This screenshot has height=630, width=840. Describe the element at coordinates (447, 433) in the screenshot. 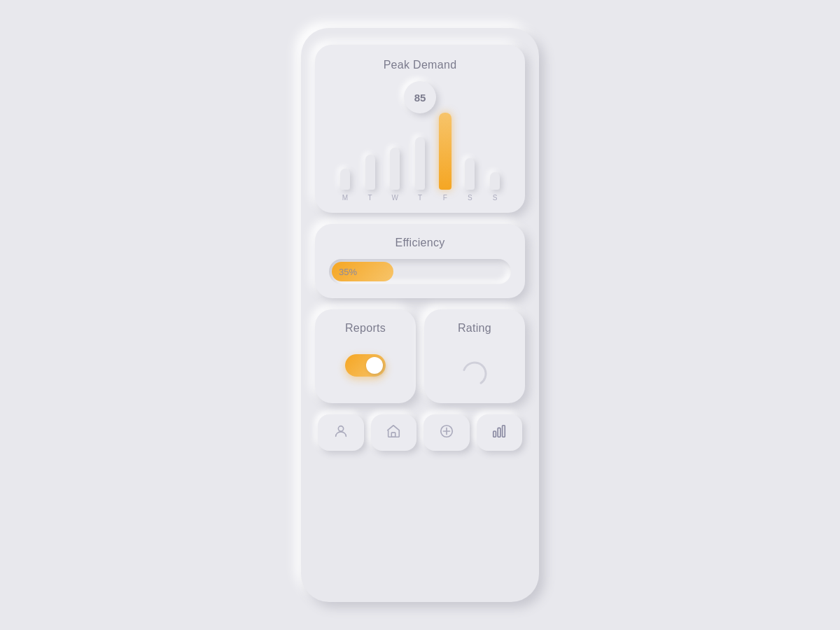

I see `nav-add-button` at that location.